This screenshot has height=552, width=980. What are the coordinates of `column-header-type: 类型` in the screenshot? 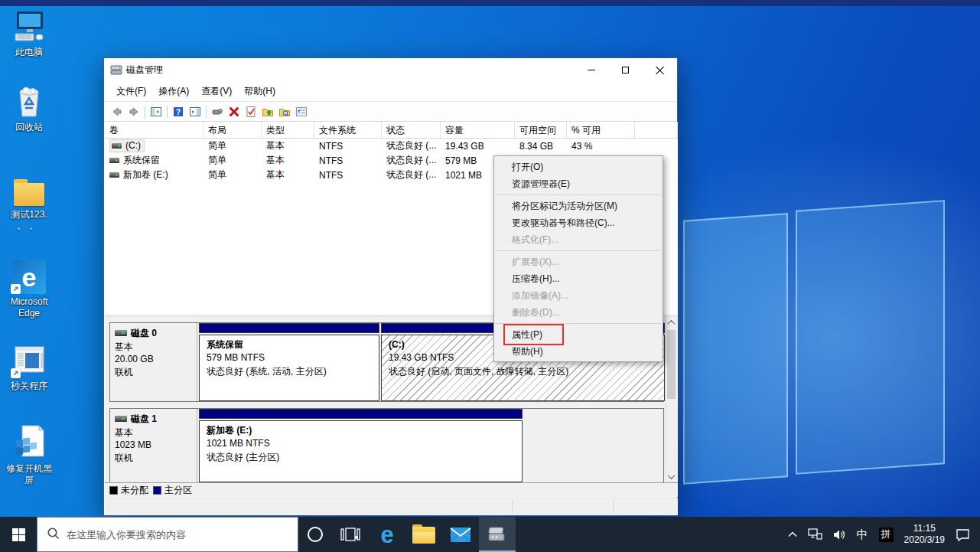 It's located at (288, 130).